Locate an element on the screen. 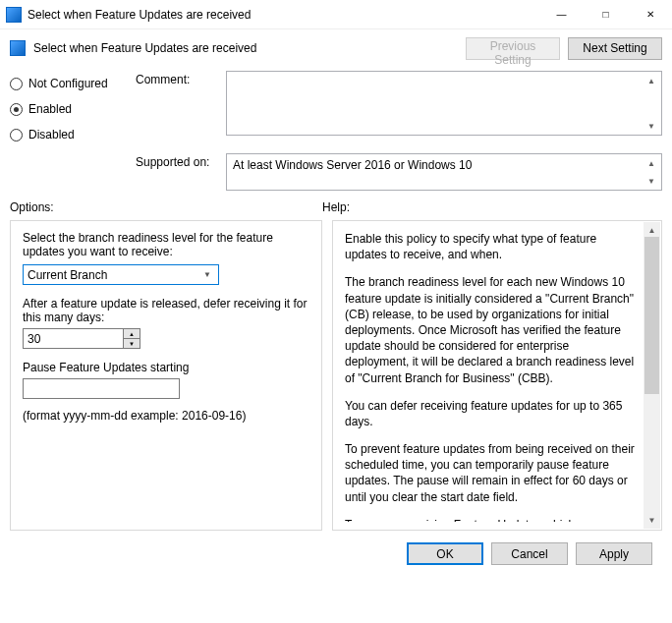 The height and width of the screenshot is (623, 672). radio-not-configured: Not Configured is located at coordinates (64, 84).